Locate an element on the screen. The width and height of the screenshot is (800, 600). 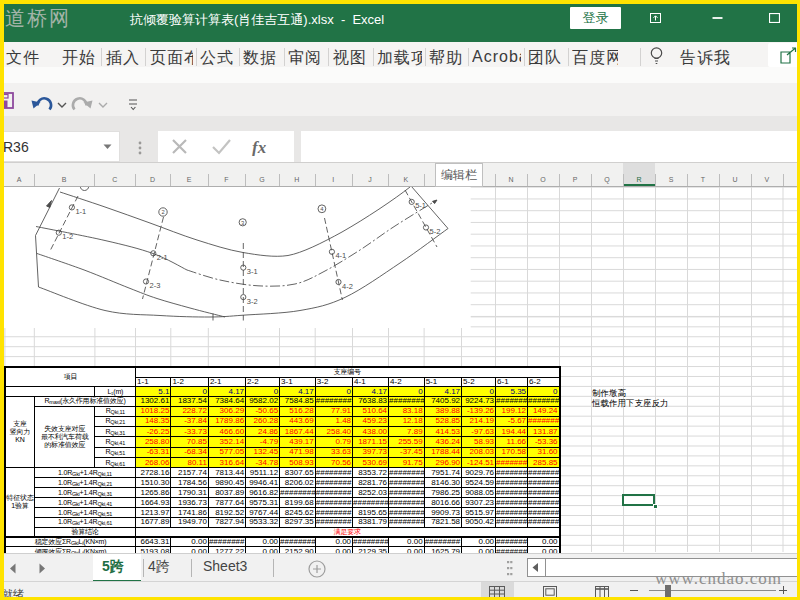
svg-text: 1-1 is located at coordinates (80, 212).